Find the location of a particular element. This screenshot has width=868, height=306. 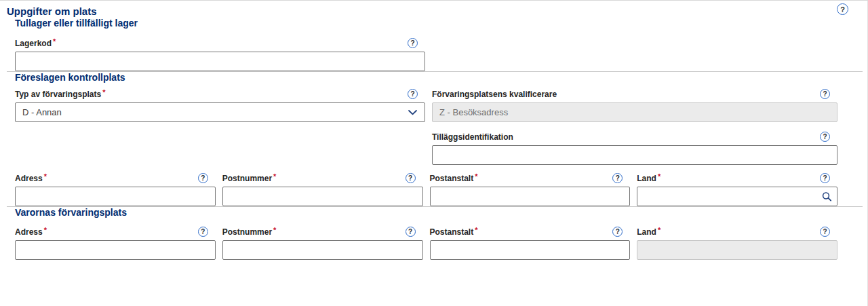

kvalificerare-help-icon: ? is located at coordinates (825, 94).